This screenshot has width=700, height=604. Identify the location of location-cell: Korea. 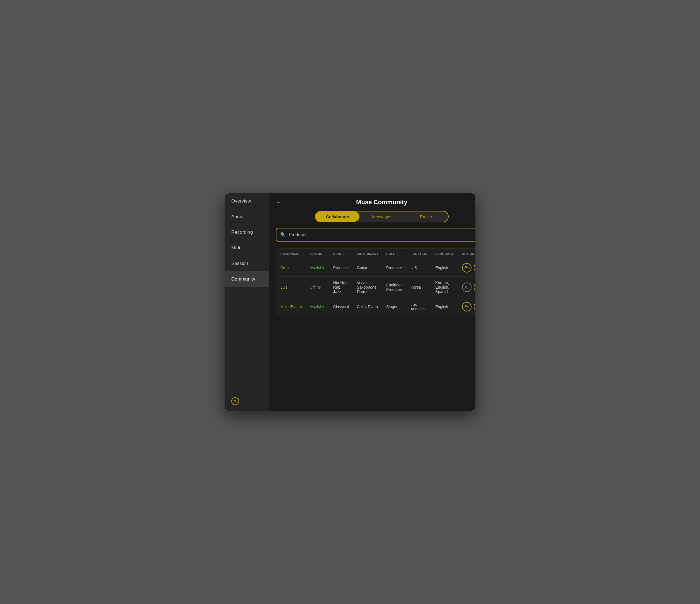
(419, 287).